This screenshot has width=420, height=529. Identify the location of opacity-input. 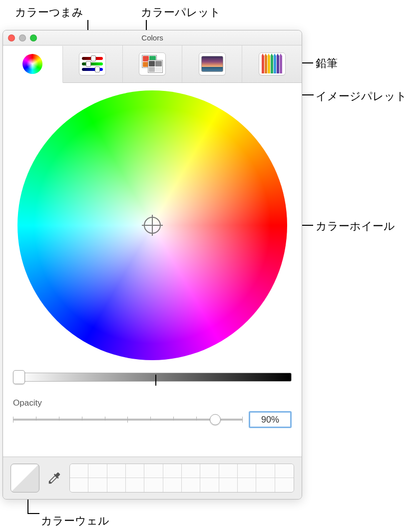
(270, 420).